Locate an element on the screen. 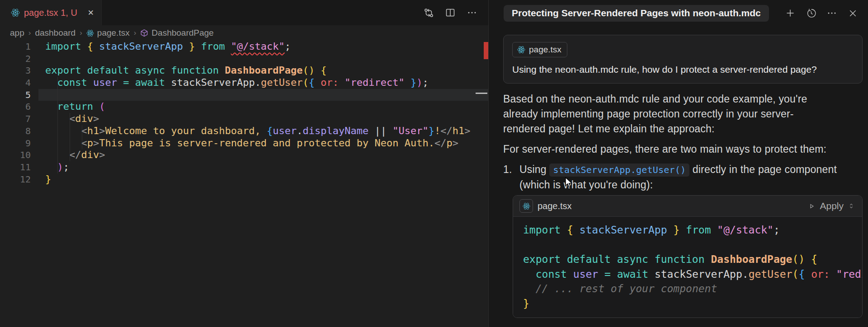  file-context-chip: page.tsx is located at coordinates (540, 50).